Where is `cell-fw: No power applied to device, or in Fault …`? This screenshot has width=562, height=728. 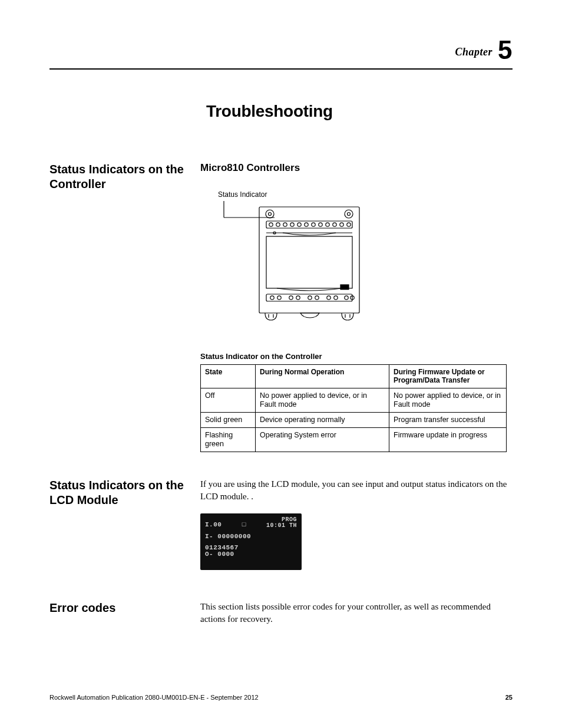
cell-fw: No power applied to device, or in Fault … is located at coordinates (448, 400).